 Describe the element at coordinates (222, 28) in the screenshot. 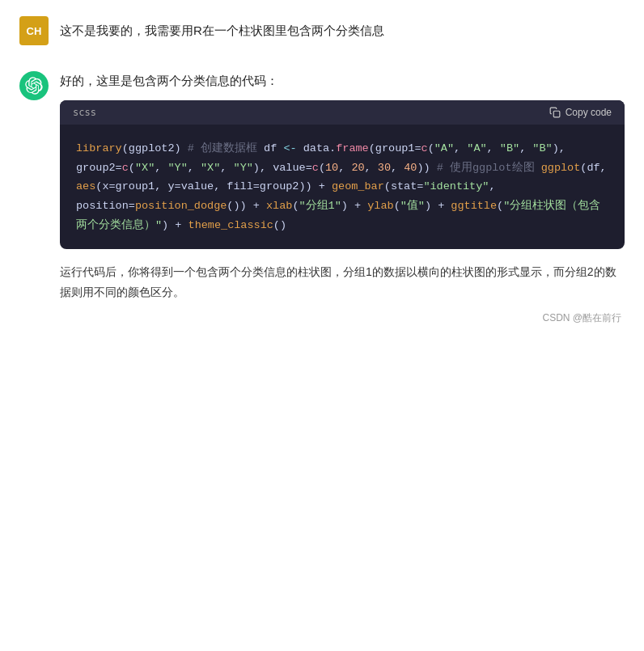

I see `user-text: 这不是我要的，我需要用R在一个柱状图里包含两个分类信息` at that location.